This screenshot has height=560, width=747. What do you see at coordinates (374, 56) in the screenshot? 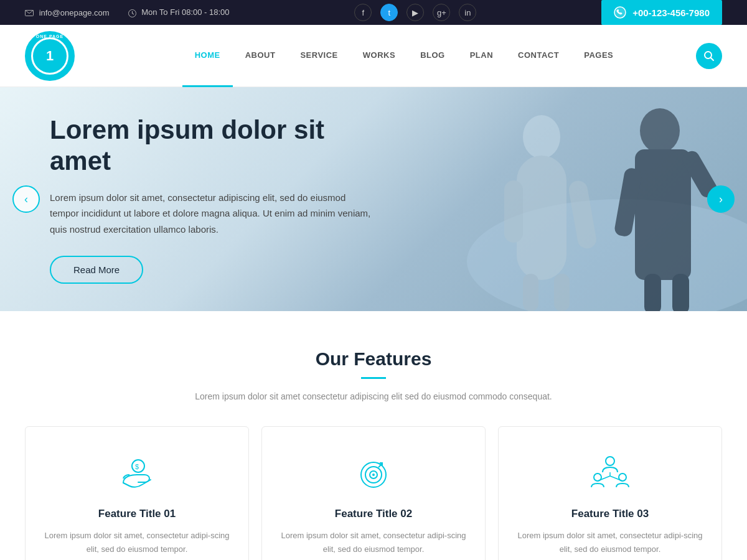
I see `navbar: 1 ONE PAGE HOME ABOUT SERVICE WORKS BLOG…` at bounding box center [374, 56].